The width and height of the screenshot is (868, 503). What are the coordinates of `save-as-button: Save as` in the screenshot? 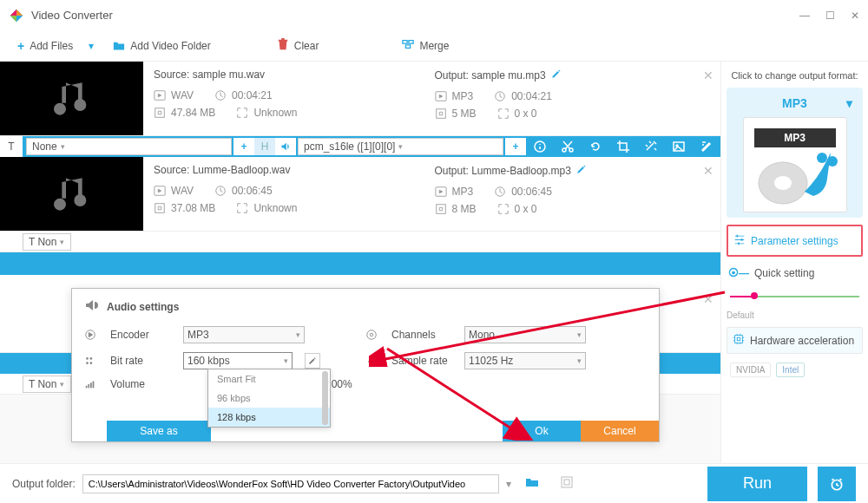 It's located at (159, 431).